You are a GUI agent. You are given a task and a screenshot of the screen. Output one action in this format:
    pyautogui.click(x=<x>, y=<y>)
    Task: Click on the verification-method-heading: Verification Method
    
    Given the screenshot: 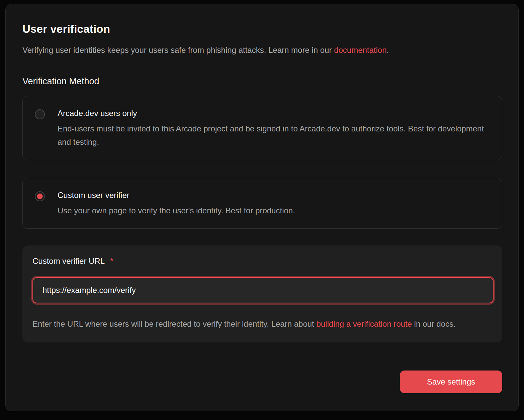 What is the action you would take?
    pyautogui.click(x=262, y=82)
    